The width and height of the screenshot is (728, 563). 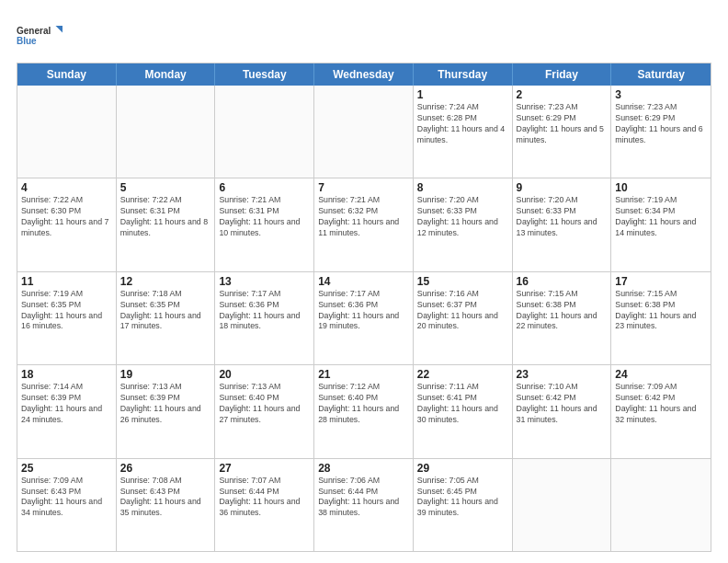 I want to click on weekday-header: Friday, so click(x=563, y=75).